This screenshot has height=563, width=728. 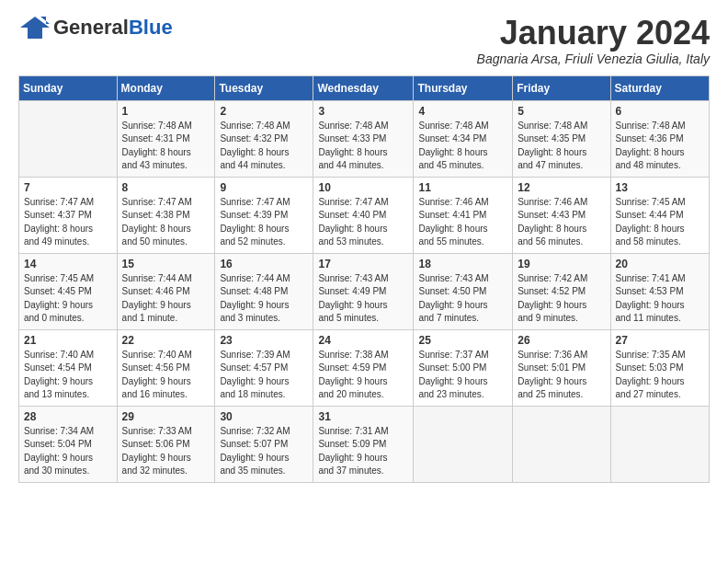 I want to click on day-number: 29, so click(x=166, y=417).